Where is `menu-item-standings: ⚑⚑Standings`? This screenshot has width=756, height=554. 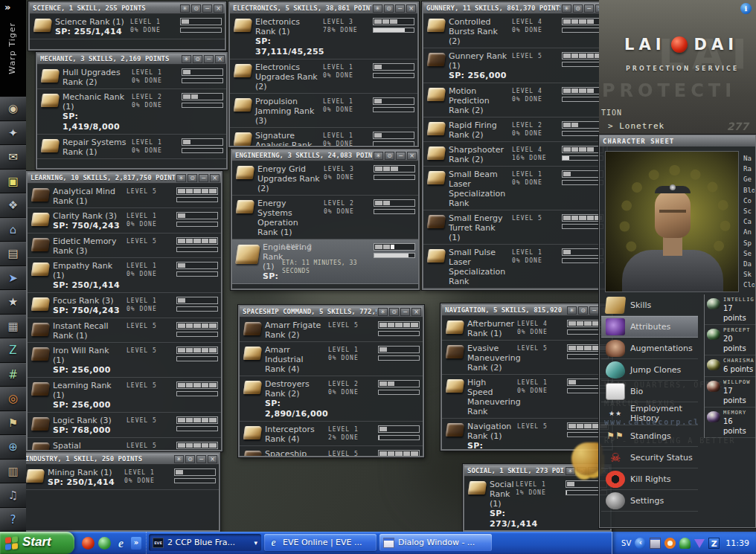 menu-item-standings: ⚑⚑Standings is located at coordinates (650, 436).